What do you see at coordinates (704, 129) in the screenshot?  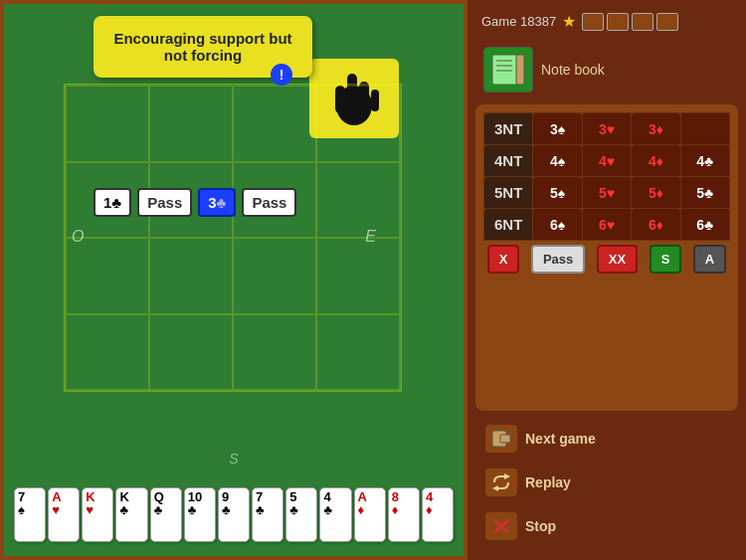 I see `bid-3c-empty` at bounding box center [704, 129].